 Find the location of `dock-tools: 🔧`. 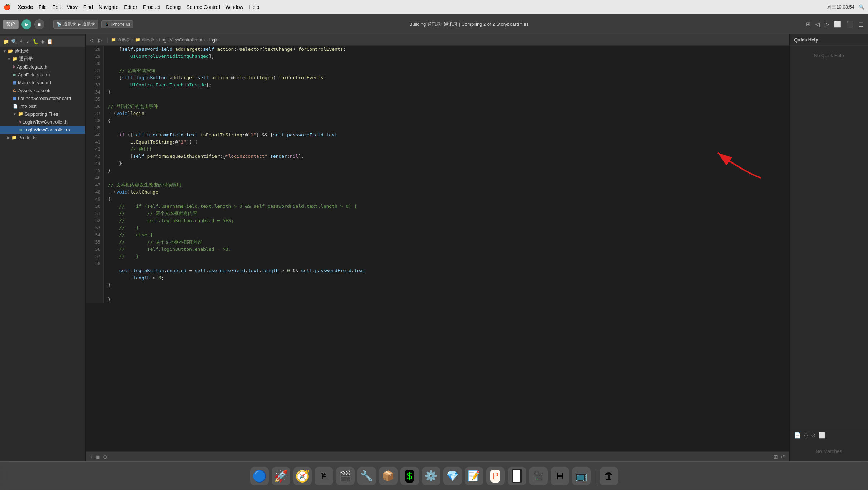

dock-tools: 🔧 is located at coordinates (367, 476).